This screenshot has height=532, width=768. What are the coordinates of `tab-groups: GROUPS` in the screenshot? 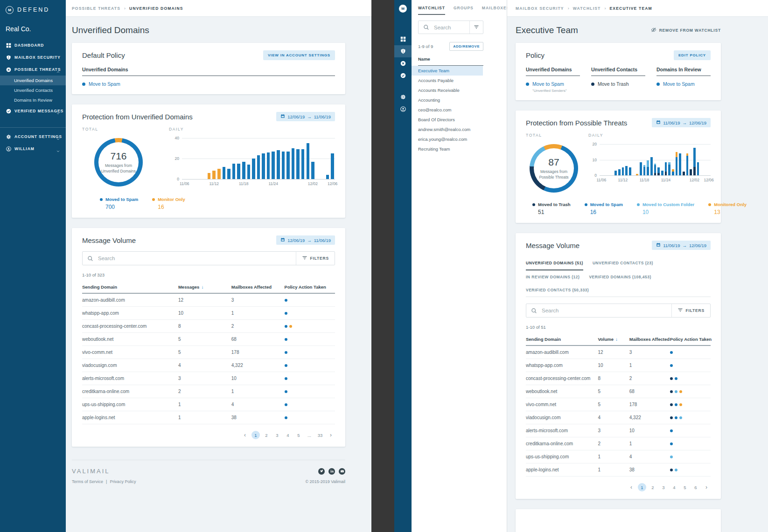 It's located at (464, 10).